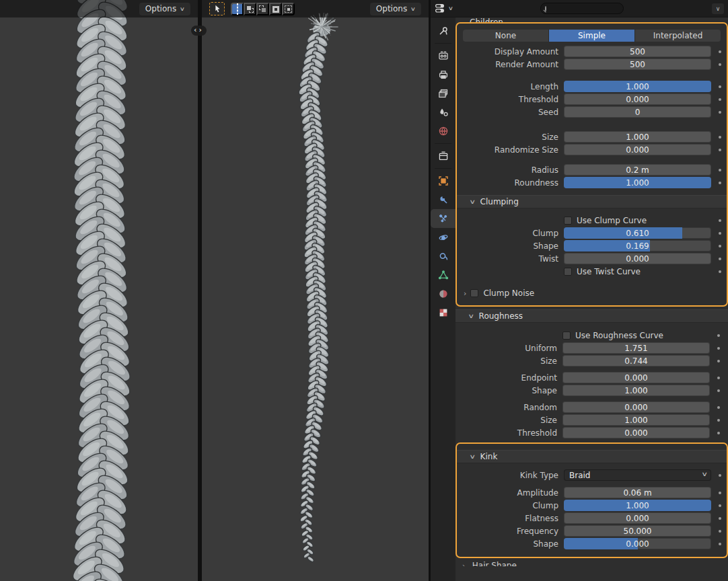 This screenshot has height=581, width=728. I want to click on clipped-panel-header: Children, so click(592, 20).